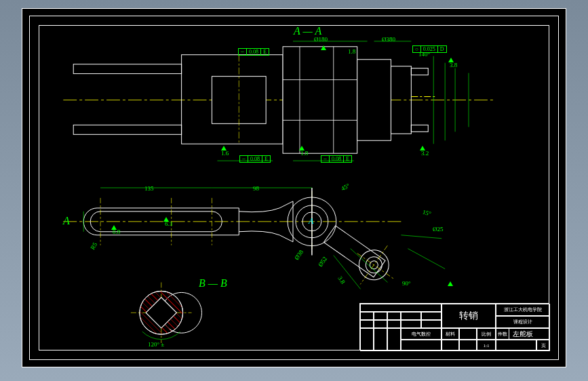  I want to click on tb-course: 课程设计, so click(523, 322).